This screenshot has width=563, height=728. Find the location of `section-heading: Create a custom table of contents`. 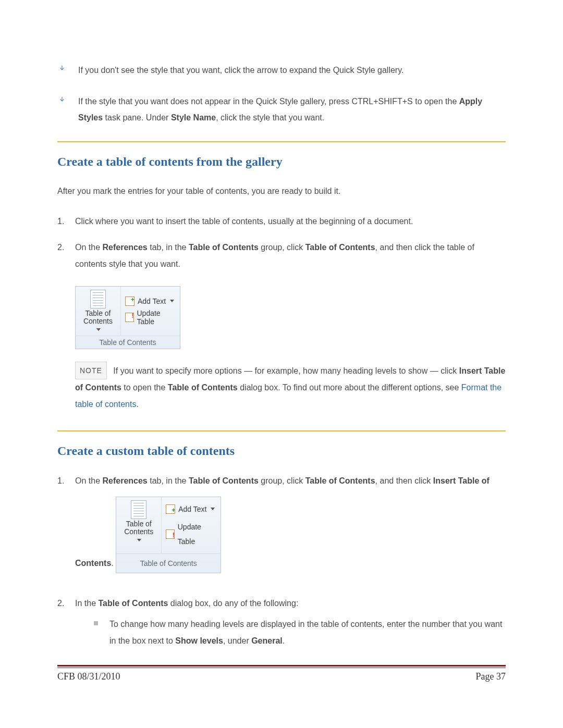

section-heading: Create a custom table of contents is located at coordinates (282, 451).